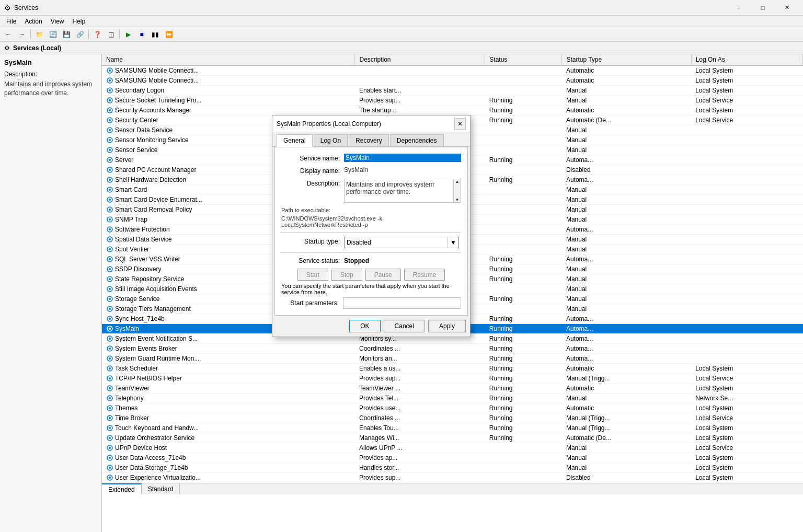 The height and width of the screenshot is (532, 803). Describe the element at coordinates (453, 369) in the screenshot. I see `table-row: Task Scheduler Enables a us... Running A…` at that location.